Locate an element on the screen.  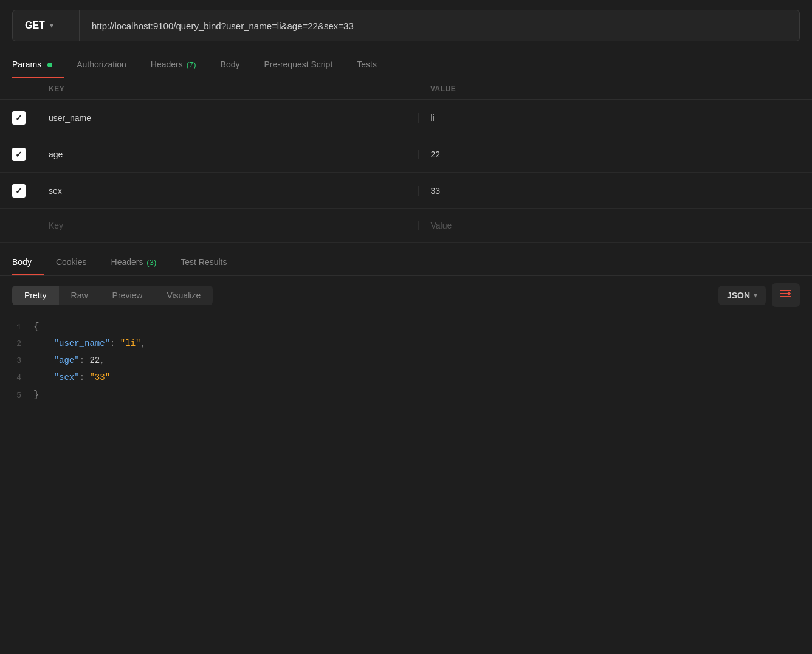
table-row: ✓ user_name li is located at coordinates (406, 118).